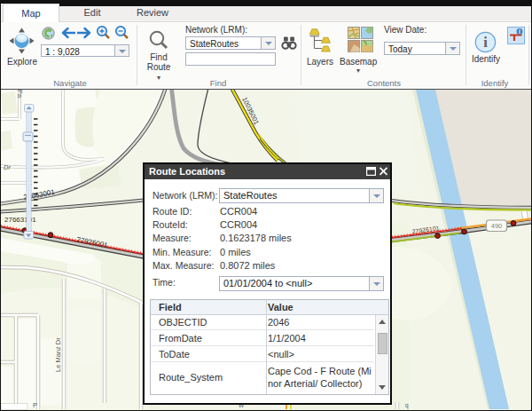 This screenshot has width=532, height=411. What do you see at coordinates (7, 167) in the screenshot?
I see `svg-text: Dr` at bounding box center [7, 167].